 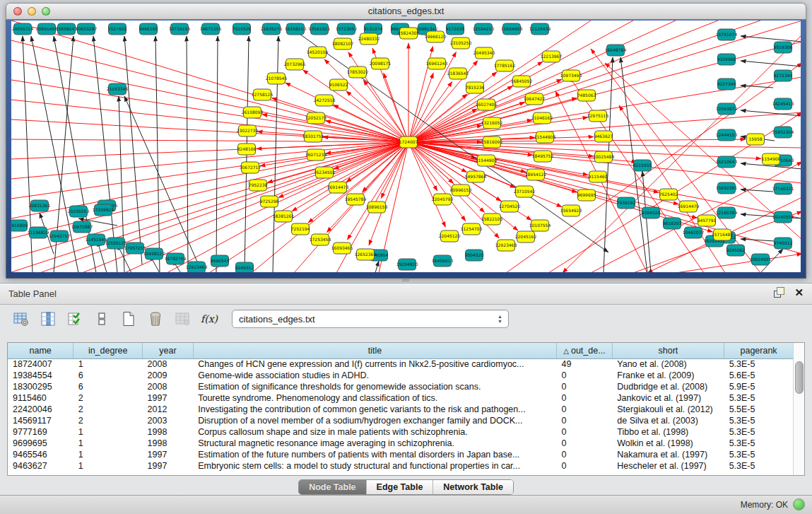 What do you see at coordinates (321, 240) in the screenshot?
I see `graph-node: 17253458` at bounding box center [321, 240].